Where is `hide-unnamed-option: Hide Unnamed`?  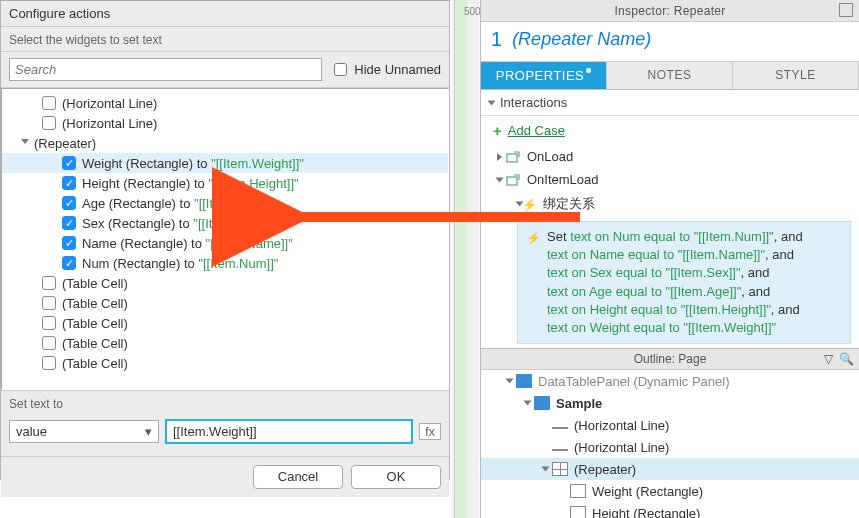
hide-unnamed-option: Hide Unnamed is located at coordinates (386, 70).